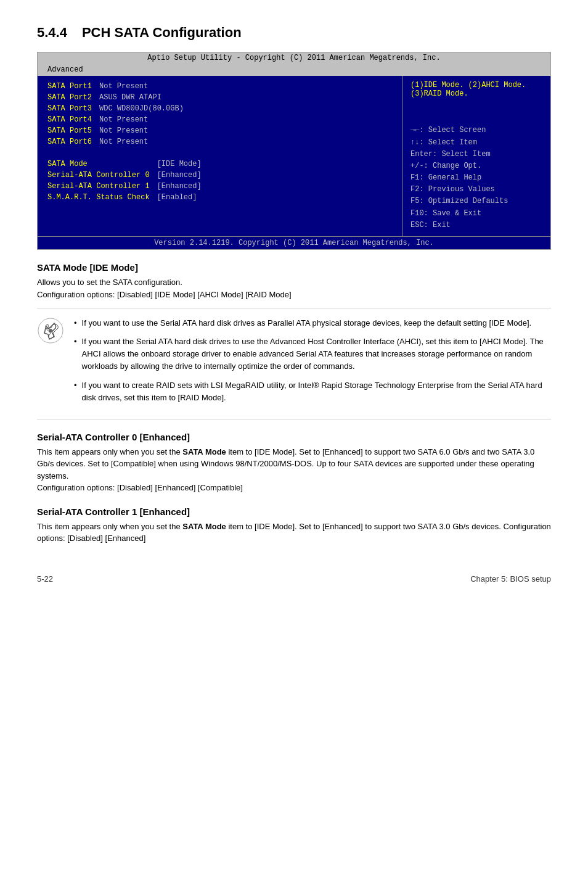  Describe the element at coordinates (294, 364) in the screenshot. I see `note-box: If you want to use the Serial ATA hard d…` at that location.